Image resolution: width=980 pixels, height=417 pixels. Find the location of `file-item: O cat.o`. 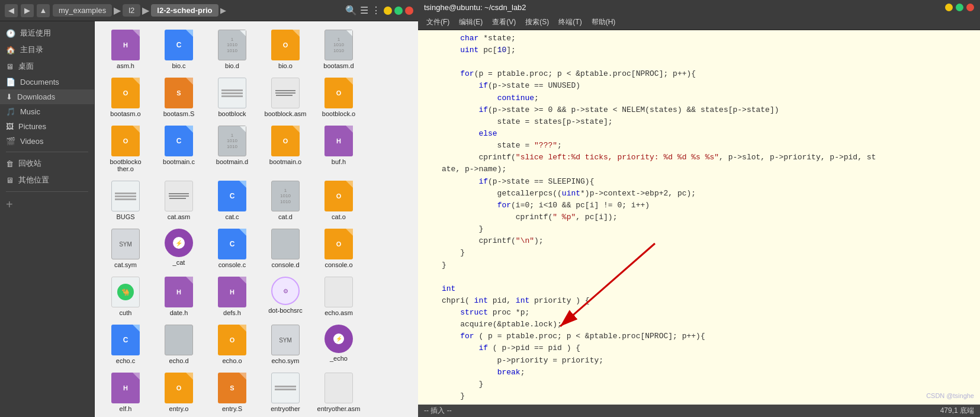

file-item: O cat.o is located at coordinates (339, 200).